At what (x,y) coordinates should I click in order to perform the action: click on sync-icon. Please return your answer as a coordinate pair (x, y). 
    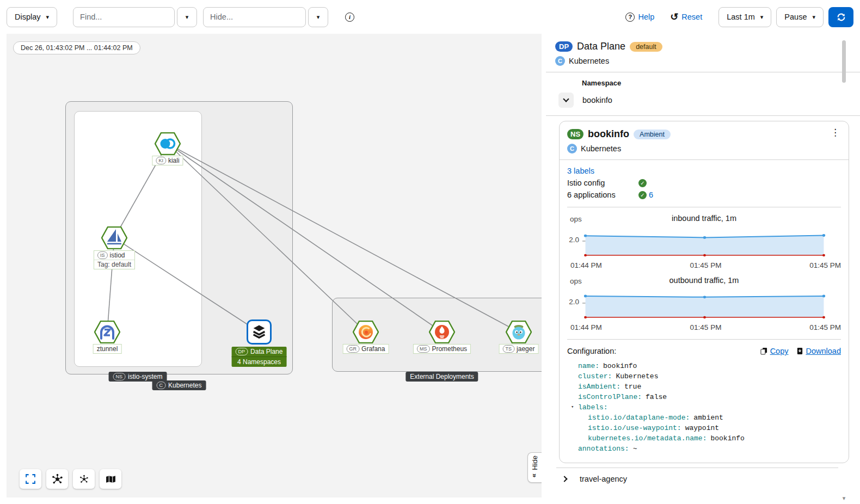
    Looking at the image, I should click on (841, 17).